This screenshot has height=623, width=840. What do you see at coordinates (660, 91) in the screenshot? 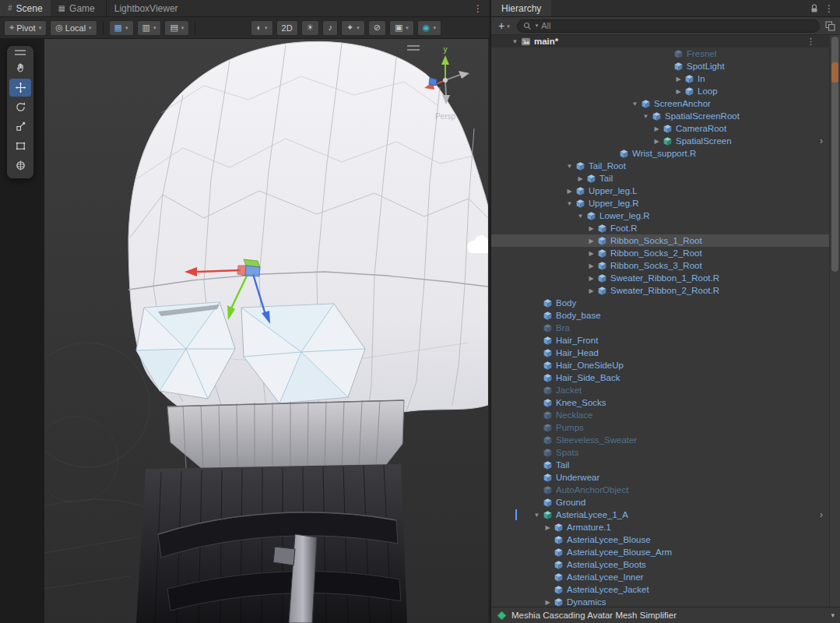
I see `hierarchy-row: ▶Loop` at bounding box center [660, 91].